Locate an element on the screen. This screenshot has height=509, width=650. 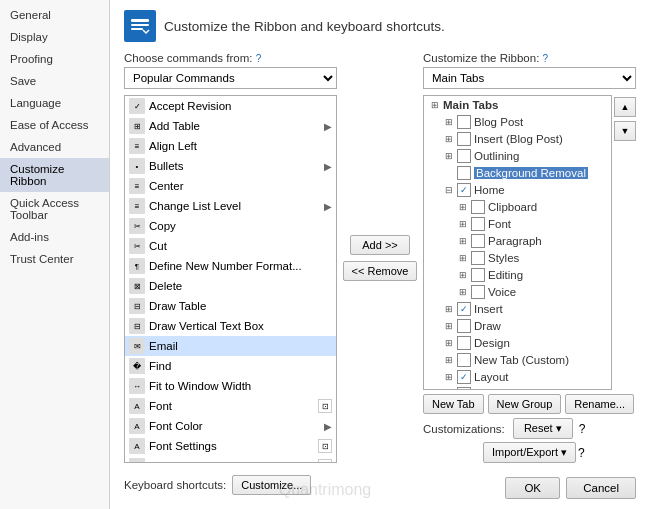
list-item: AFont Color▶ is located at coordinates (230, 426).